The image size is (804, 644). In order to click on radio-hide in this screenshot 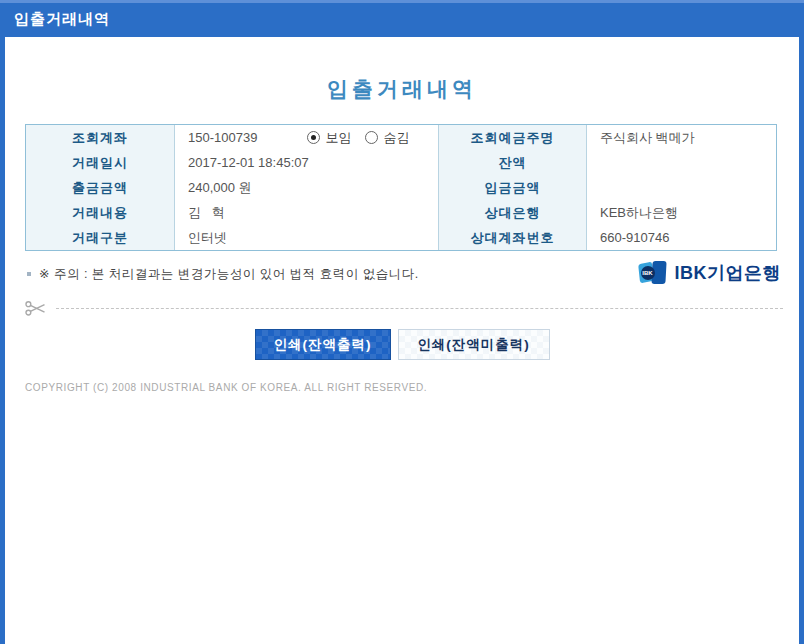, I will do `click(372, 138)`.